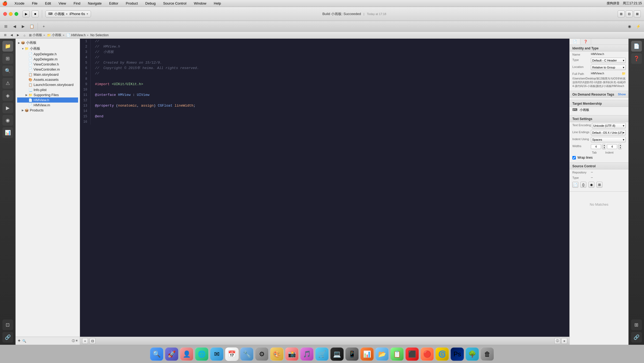 This screenshot has height=363, width=644. What do you see at coordinates (427, 354) in the screenshot?
I see `dock-postman: 🔴` at bounding box center [427, 354].